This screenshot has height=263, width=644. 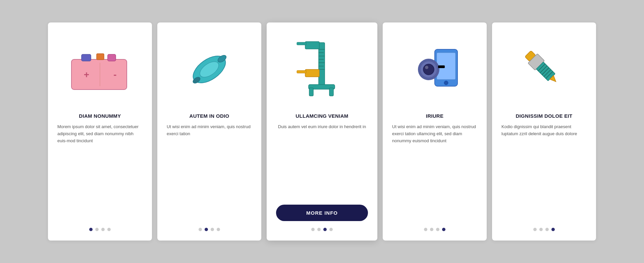 I want to click on spark-plug-icon-container, so click(x=544, y=69).